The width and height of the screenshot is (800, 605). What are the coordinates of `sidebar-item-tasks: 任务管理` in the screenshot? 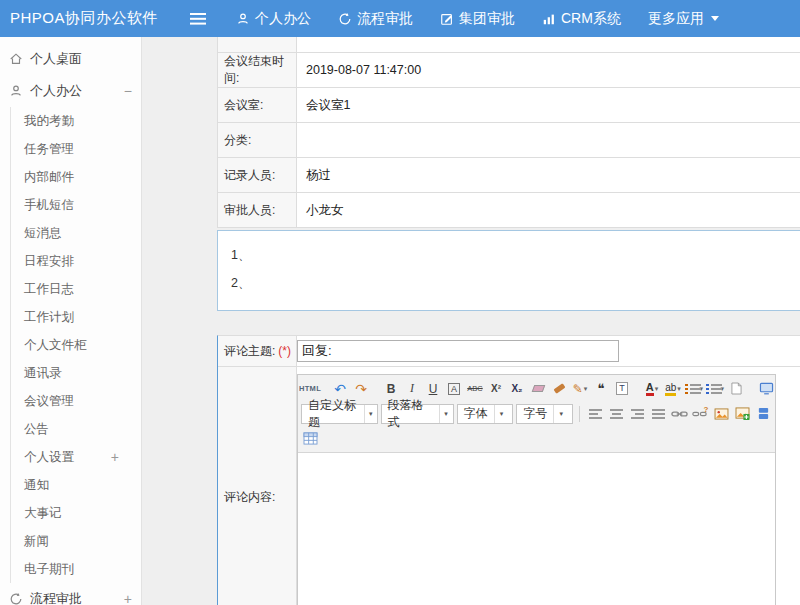 It's located at (76, 149).